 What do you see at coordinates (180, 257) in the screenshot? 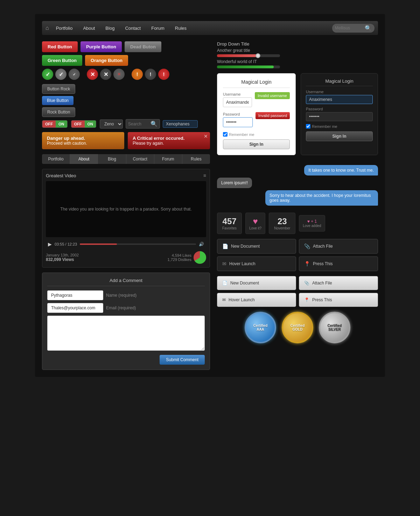
I see `video-stats: 4,594 Likes 1,729 Dislikes` at bounding box center [180, 257].